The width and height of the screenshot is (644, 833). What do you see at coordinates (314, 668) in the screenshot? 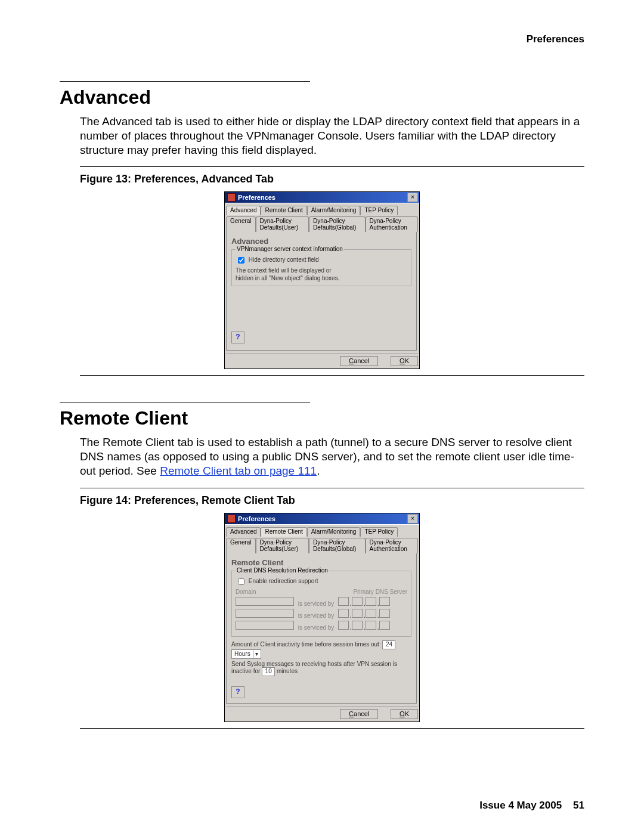
I see `syslog-label: Send Syslog messages to receiving hosts …` at bounding box center [314, 668].